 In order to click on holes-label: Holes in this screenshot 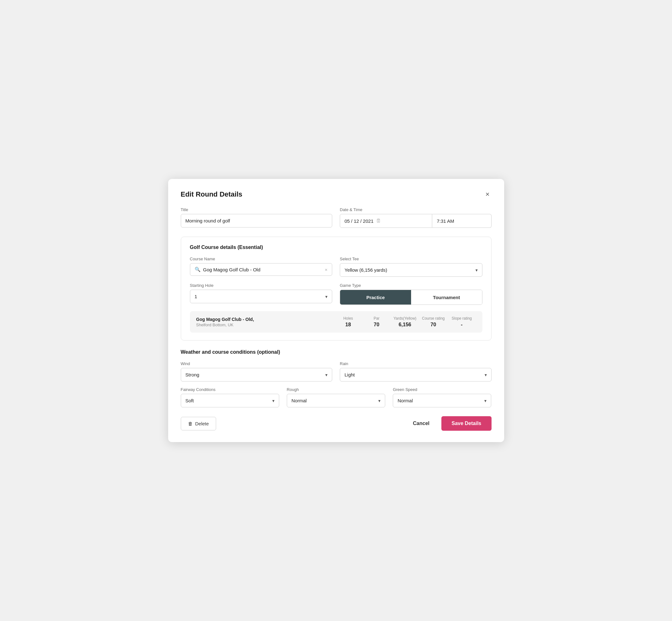, I will do `click(348, 319)`.